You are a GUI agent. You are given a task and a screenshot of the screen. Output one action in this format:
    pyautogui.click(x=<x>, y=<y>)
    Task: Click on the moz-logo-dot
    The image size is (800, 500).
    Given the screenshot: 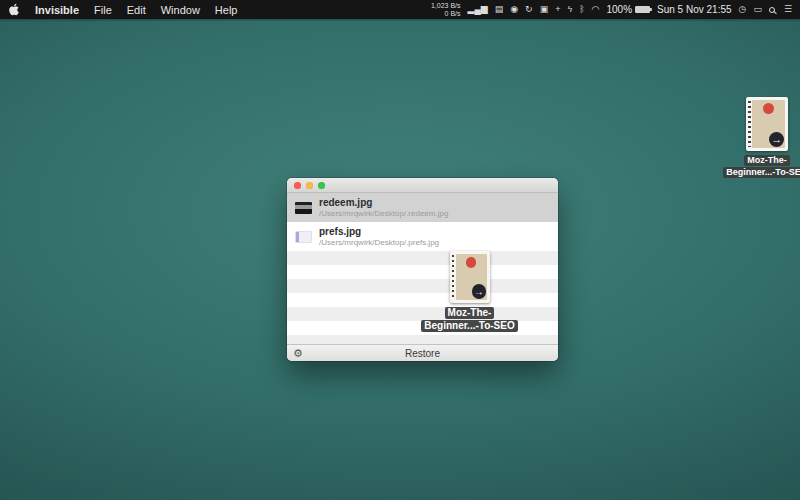 What is the action you would take?
    pyautogui.click(x=471, y=262)
    